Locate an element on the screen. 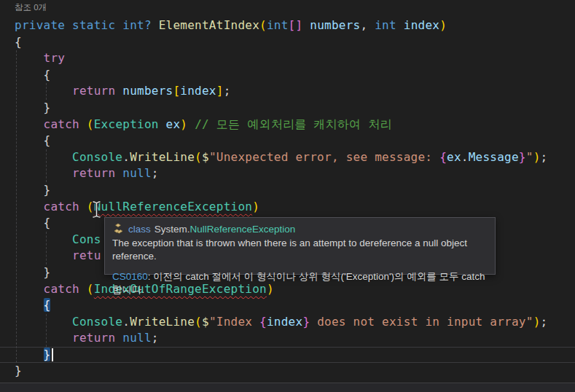  code-line: Console.WriteLine($"Index {index} does n… is located at coordinates (287, 322).